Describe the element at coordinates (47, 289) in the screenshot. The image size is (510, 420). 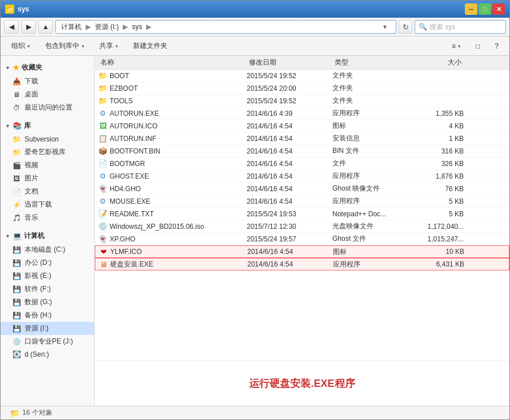
I see `sidebar-item-f-drive: 💾 软件 (F:)` at that location.